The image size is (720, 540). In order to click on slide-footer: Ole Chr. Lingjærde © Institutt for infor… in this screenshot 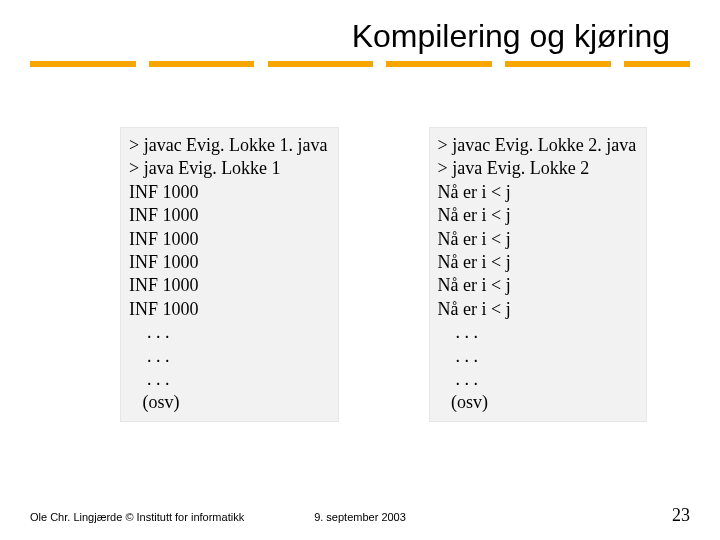, I will do `click(360, 516)`.